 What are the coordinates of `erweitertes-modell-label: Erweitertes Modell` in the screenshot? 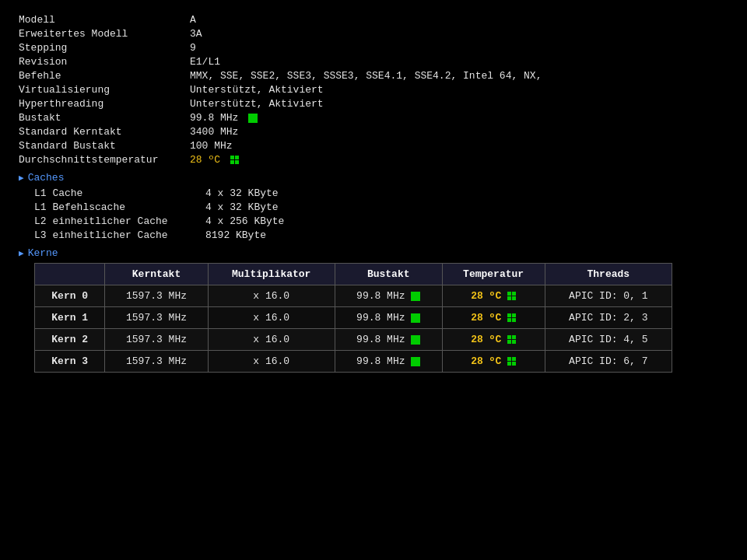 It's located at (104, 34).